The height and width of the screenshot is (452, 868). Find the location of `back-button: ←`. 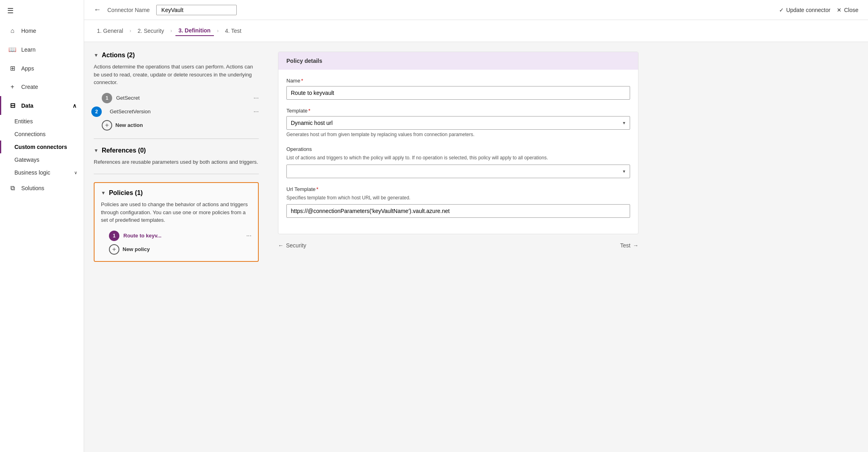

back-button: ← is located at coordinates (97, 10).